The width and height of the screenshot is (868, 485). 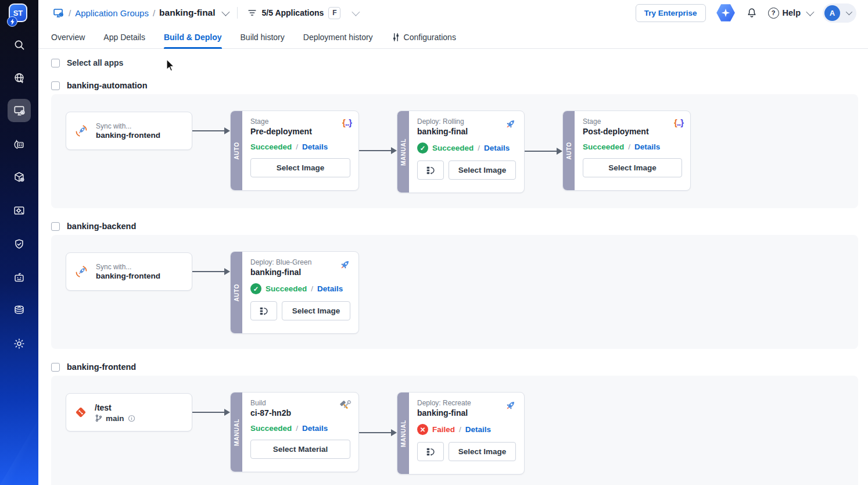 I want to click on tab-app-details: App Details, so click(x=124, y=37).